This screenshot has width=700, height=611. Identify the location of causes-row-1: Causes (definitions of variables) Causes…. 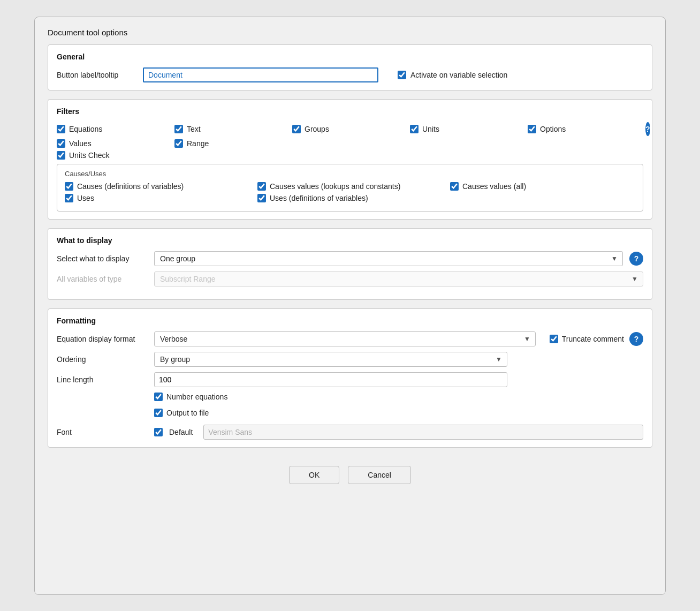
(350, 186).